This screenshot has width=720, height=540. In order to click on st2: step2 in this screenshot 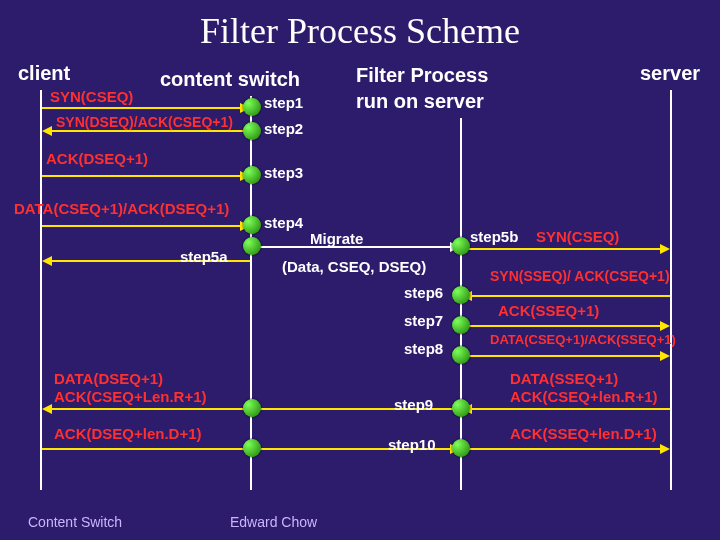, I will do `click(284, 128)`.